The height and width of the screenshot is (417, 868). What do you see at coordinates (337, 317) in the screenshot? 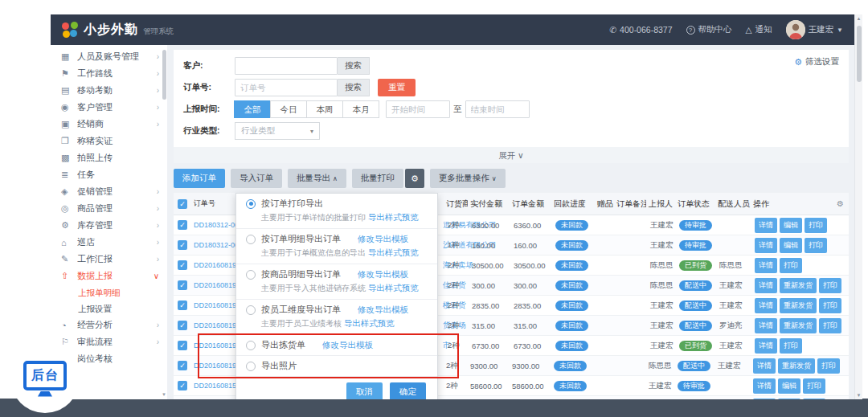
I see `export-option: 按员工维度导出订单修改导出模板主要用于员工业绩考核 导出样式预览` at bounding box center [337, 317].